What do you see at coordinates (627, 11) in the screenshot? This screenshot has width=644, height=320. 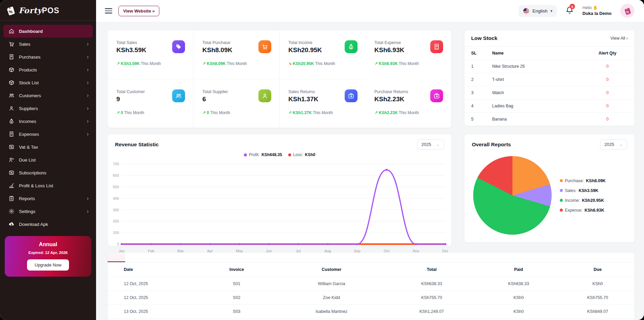 I see `avatar: %` at bounding box center [627, 11].